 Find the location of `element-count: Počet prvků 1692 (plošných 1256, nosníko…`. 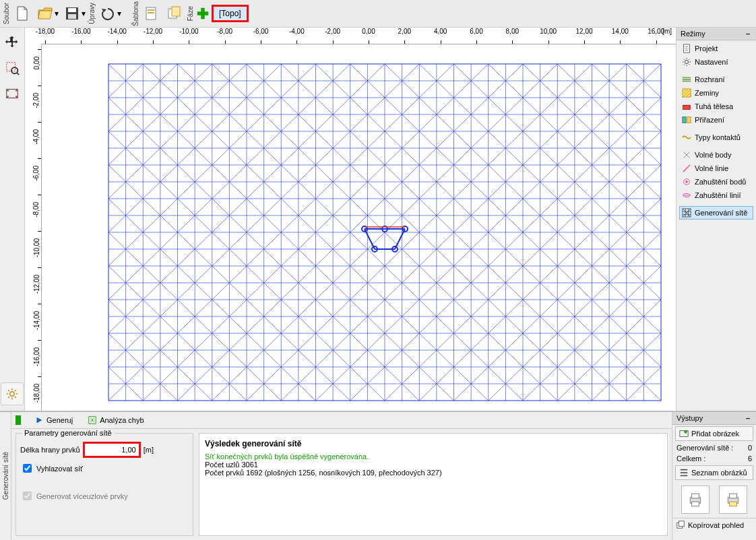

element-count: Počet prvků 1692 (plošných 1256, nosníko… is located at coordinates (433, 473).